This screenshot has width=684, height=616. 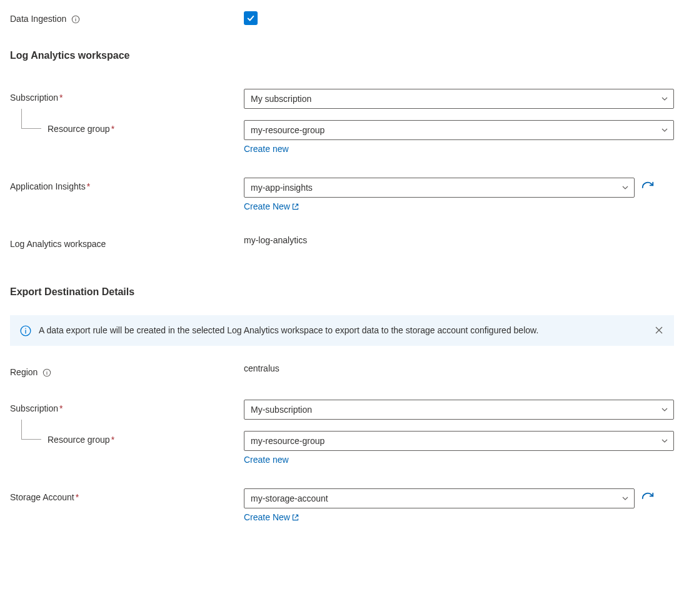 What do you see at coordinates (459, 240) in the screenshot?
I see `la-workspace-value: my-log-analytics` at bounding box center [459, 240].